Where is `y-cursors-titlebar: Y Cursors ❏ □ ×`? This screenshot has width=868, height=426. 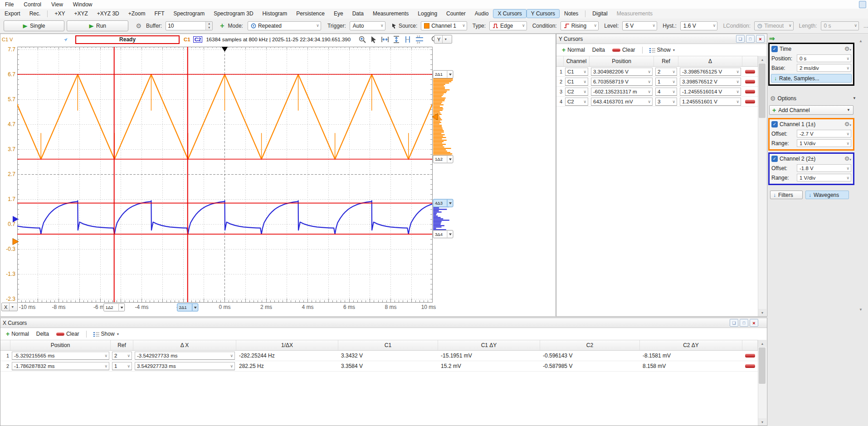
y-cursors-titlebar: Y Cursors ❏ □ × is located at coordinates (662, 39).